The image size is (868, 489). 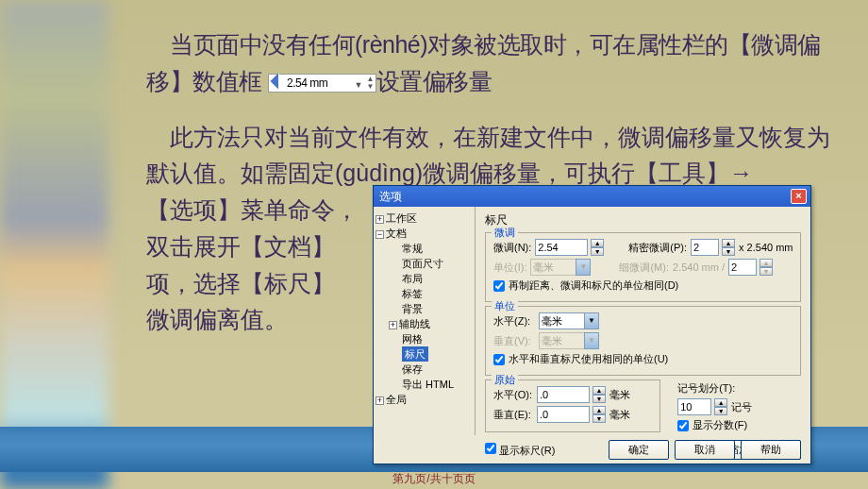 What do you see at coordinates (512, 247) in the screenshot?
I see `nudge-label: 微调(N):` at bounding box center [512, 247].